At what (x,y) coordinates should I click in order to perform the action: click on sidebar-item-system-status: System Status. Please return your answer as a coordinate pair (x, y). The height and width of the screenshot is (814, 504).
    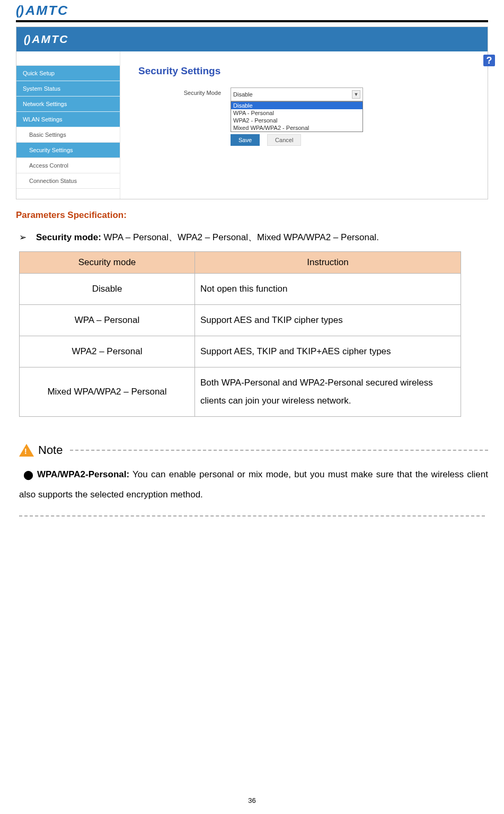
    Looking at the image, I should click on (68, 89).